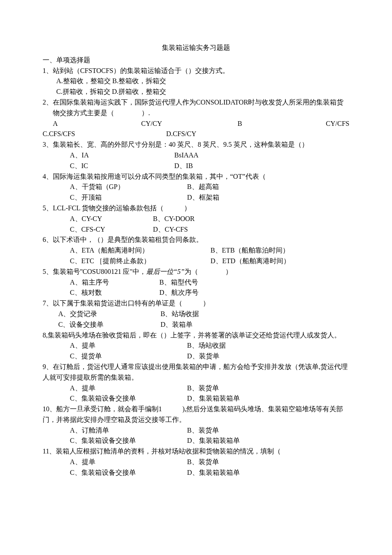  What do you see at coordinates (129, 462) in the screenshot?
I see `q11-a: A、提单` at bounding box center [129, 462].